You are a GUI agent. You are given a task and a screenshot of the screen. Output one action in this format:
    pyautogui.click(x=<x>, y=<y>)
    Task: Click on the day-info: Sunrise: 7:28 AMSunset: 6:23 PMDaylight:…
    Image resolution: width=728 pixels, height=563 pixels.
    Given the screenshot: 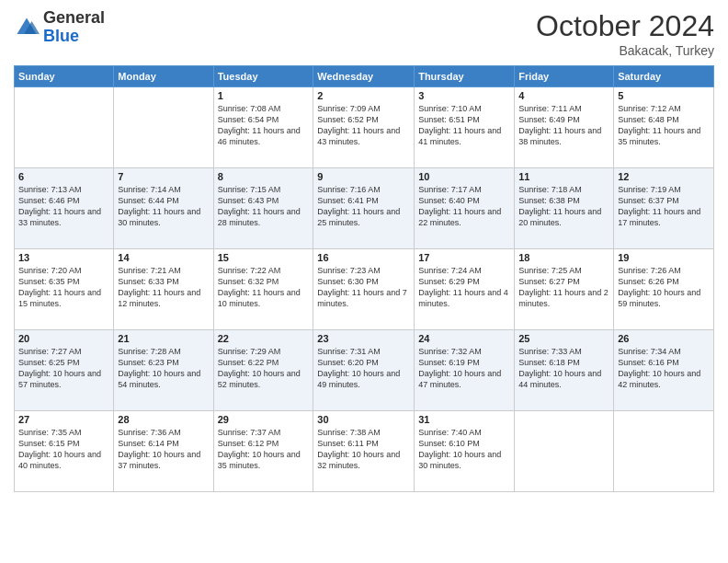 What is the action you would take?
    pyautogui.click(x=164, y=368)
    